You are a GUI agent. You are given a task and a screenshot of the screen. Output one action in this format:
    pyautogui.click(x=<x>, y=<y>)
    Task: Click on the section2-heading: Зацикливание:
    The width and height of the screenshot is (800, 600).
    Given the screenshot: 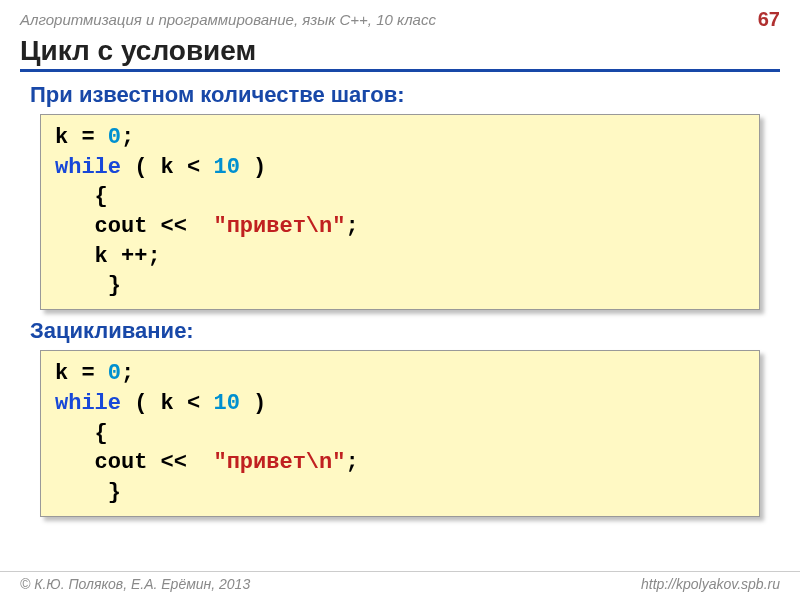 What is the action you would take?
    pyautogui.click(x=400, y=331)
    